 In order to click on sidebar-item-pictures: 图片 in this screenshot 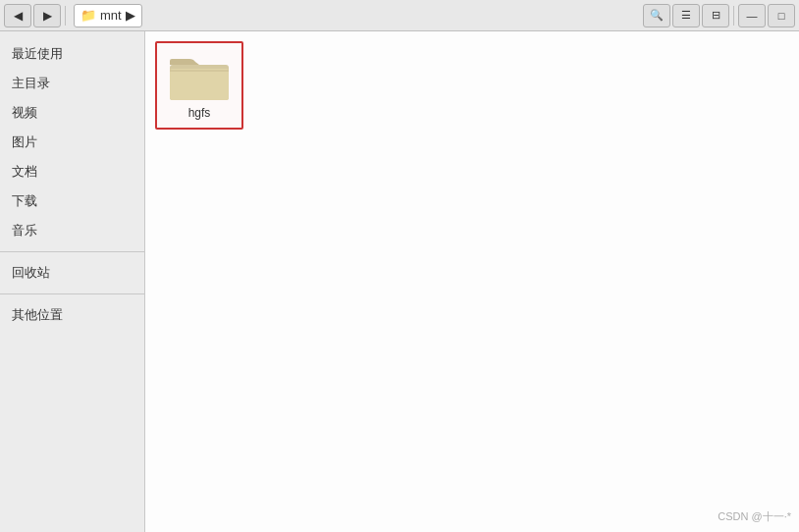, I will do `click(73, 142)`.